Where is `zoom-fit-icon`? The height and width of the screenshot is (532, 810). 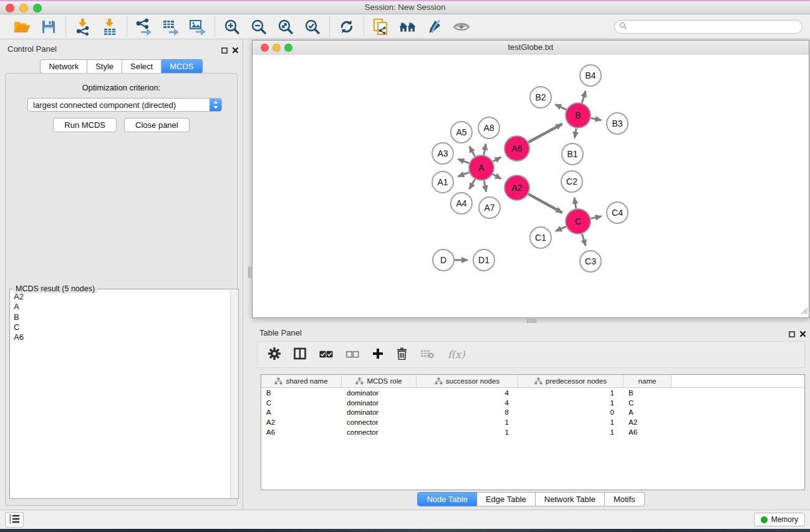 zoom-fit-icon is located at coordinates (286, 27).